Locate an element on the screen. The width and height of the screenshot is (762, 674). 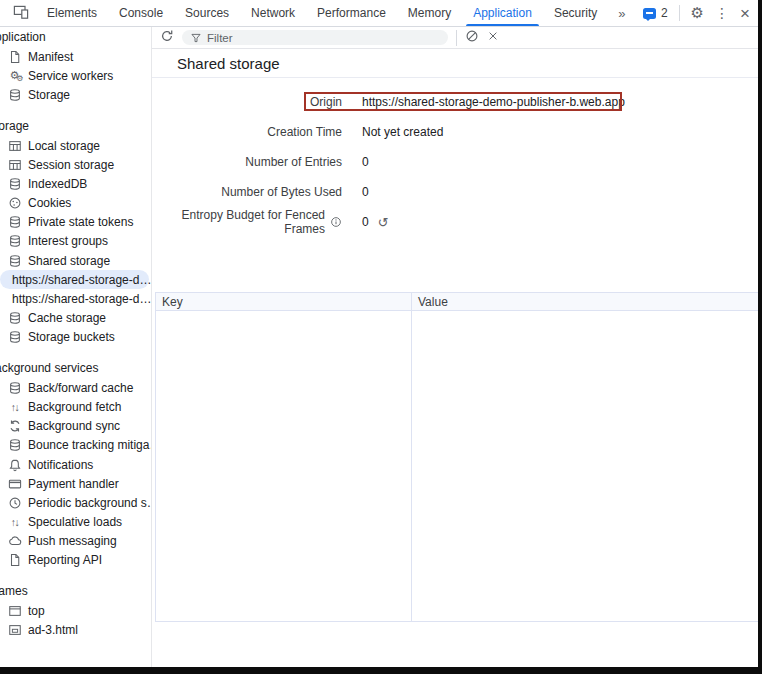
sidebar-item-frame-ad-3: ad-3.html is located at coordinates (76, 630).